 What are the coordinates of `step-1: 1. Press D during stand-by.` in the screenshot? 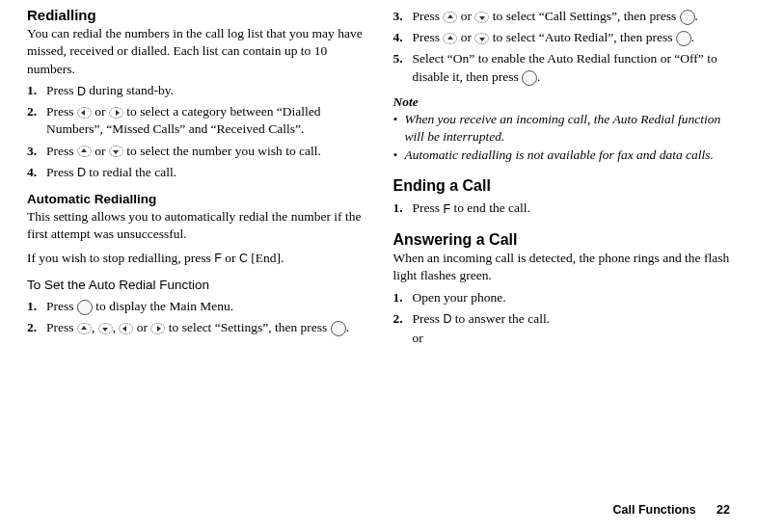 It's located at (196, 91).